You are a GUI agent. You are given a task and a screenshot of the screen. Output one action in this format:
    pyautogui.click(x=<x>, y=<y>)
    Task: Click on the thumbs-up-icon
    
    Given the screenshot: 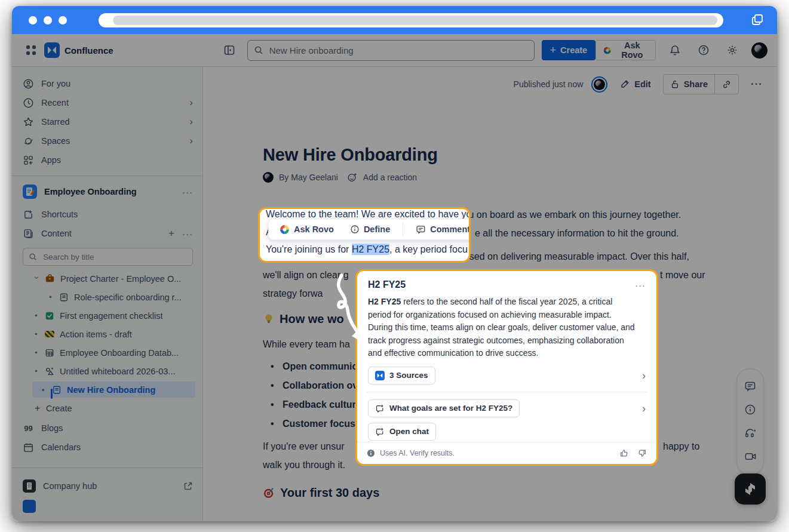 What is the action you would take?
    pyautogui.click(x=624, y=453)
    